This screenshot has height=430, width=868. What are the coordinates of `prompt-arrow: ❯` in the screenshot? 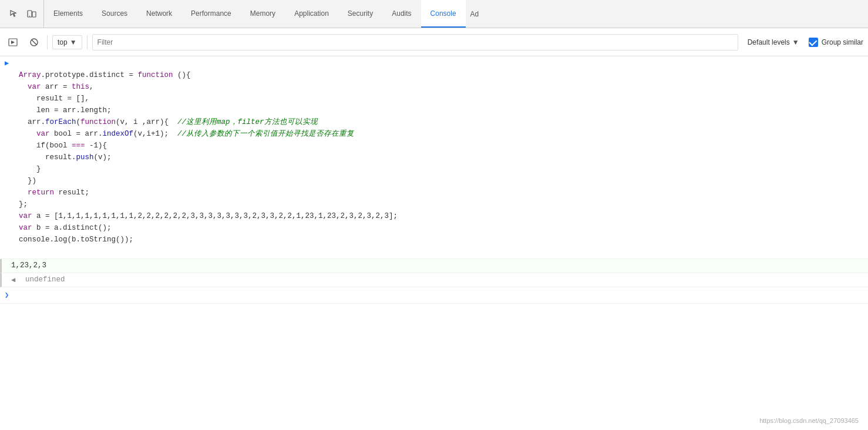 It's located at (9, 295).